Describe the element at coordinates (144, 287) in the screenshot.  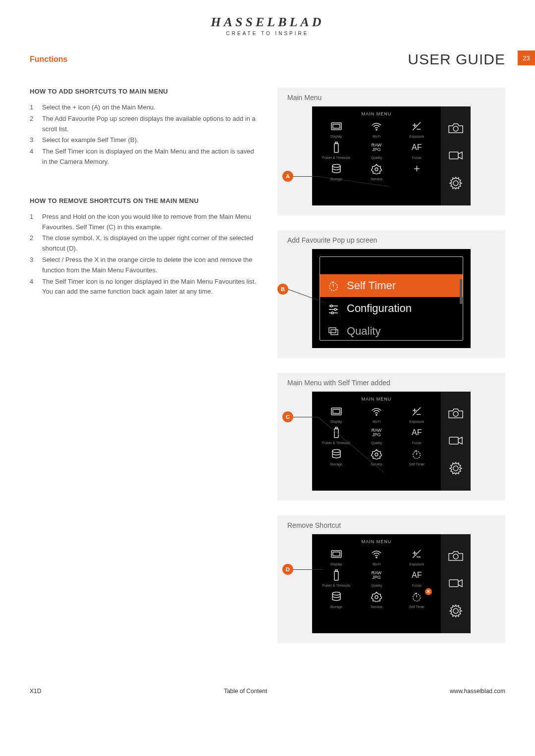
I see `step-item: The Self Timer icon is no longer display…` at that location.